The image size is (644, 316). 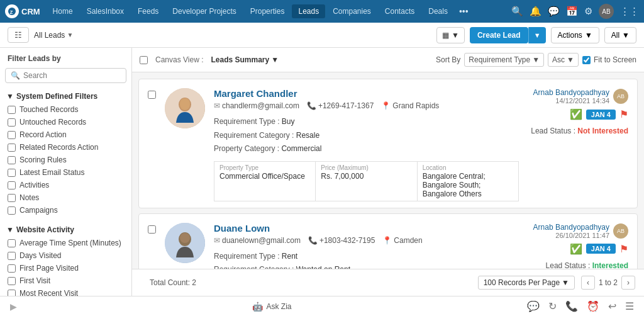 I want to click on scoring-rules-checkbox, so click(x=11, y=160).